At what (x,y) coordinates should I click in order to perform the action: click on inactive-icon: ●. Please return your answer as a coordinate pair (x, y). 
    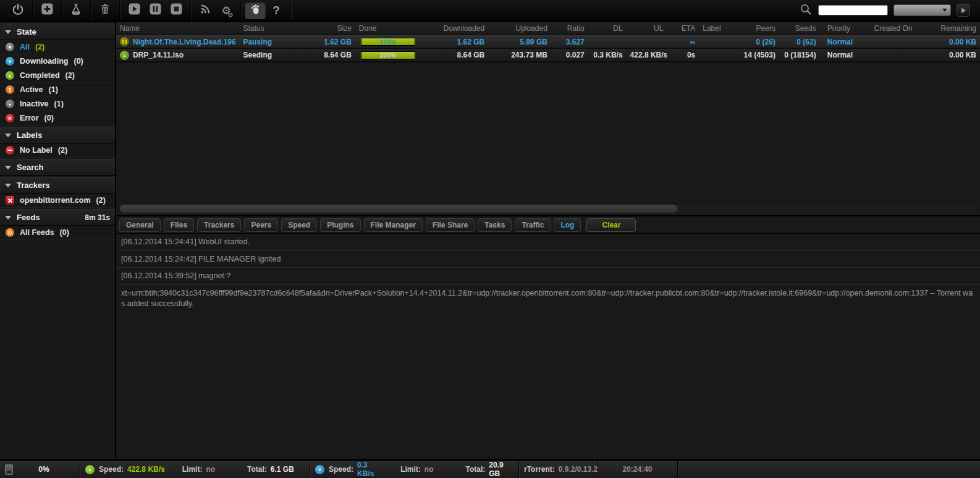
    Looking at the image, I should click on (10, 104).